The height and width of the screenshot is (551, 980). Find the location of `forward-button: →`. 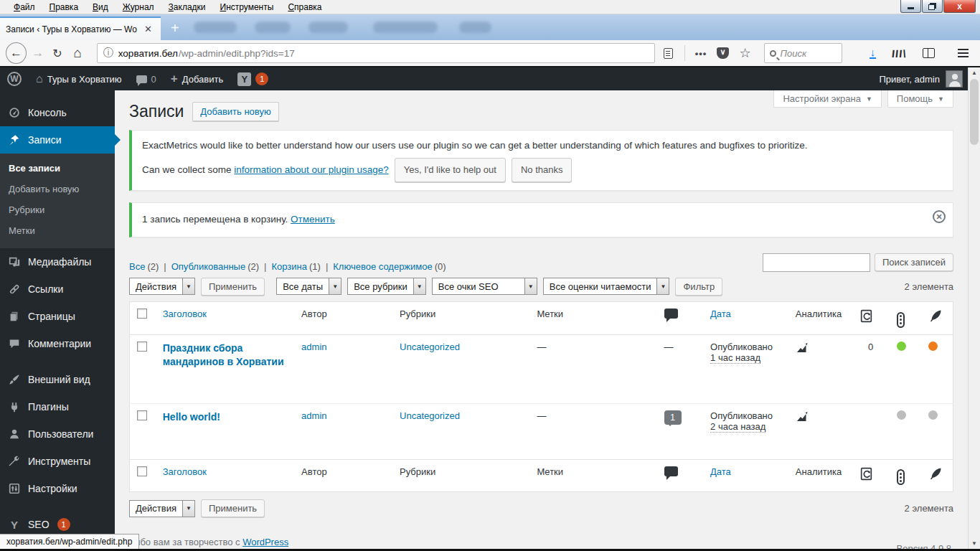

forward-button: → is located at coordinates (37, 53).